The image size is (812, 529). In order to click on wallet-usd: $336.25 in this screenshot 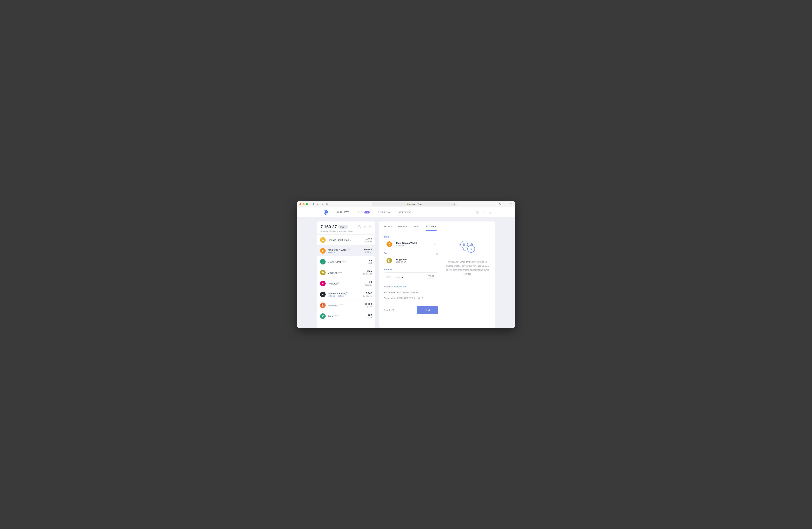, I will do `click(368, 285)`.